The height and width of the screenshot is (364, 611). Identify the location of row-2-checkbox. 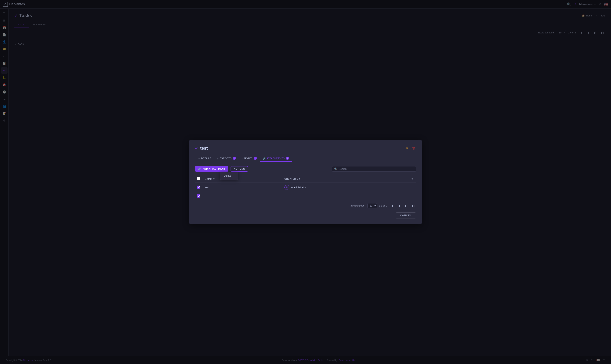
(199, 196).